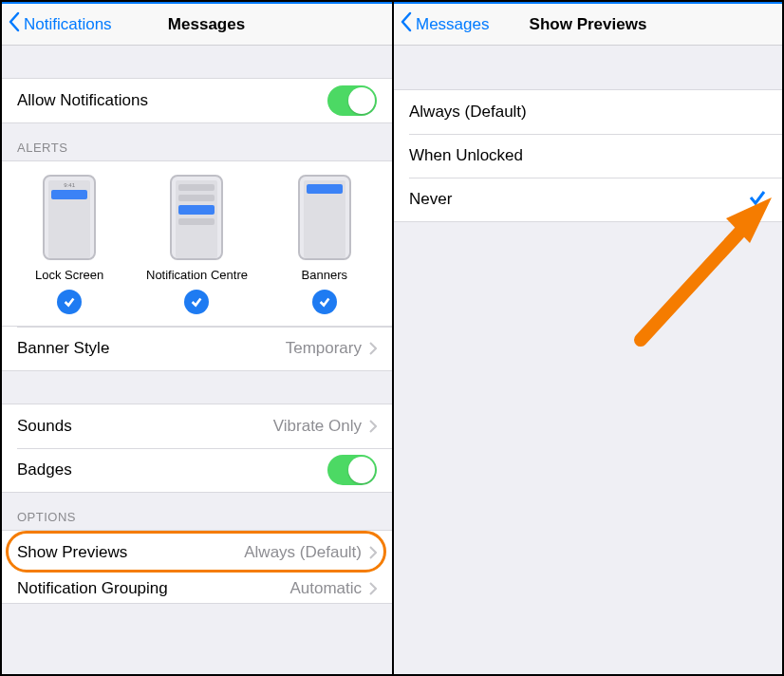 The width and height of the screenshot is (784, 676). Describe the element at coordinates (72, 553) in the screenshot. I see `row-label: Show Previews` at that location.